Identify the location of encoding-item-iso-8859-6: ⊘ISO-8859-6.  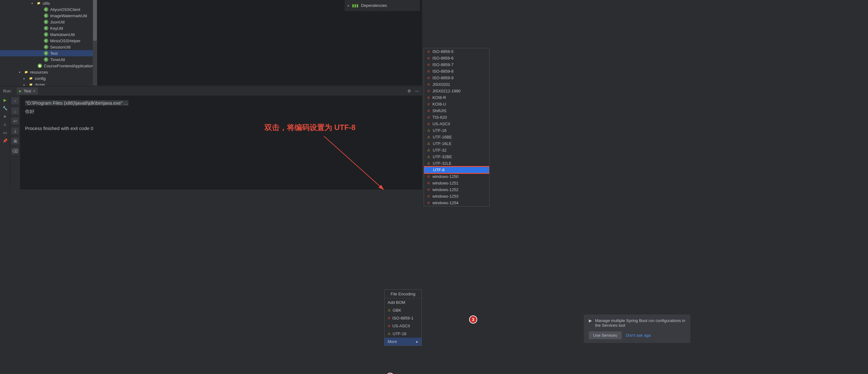
(457, 58).